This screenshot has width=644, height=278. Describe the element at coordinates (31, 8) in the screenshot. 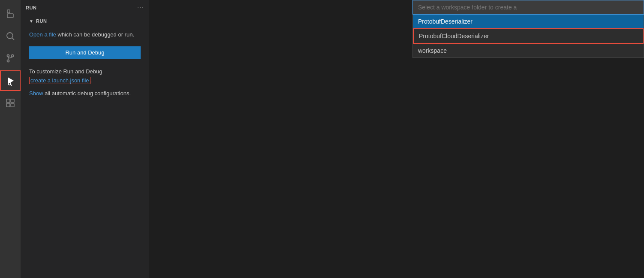

I see `sidebar-title: RUN` at that location.